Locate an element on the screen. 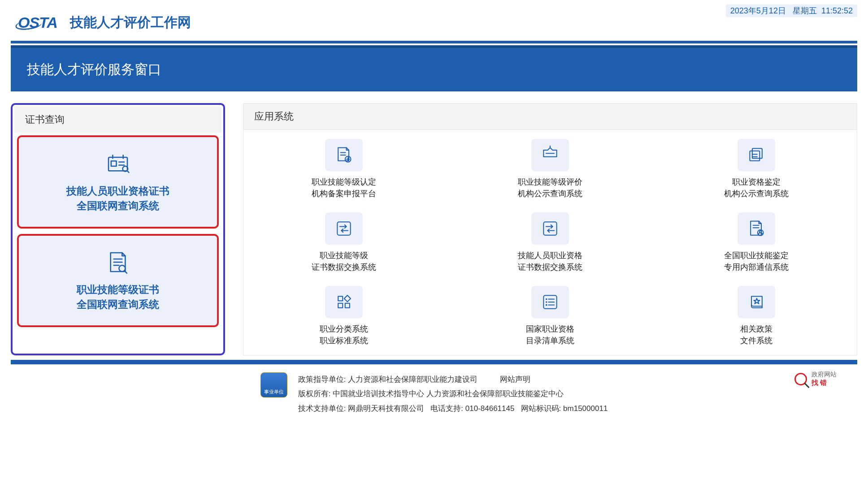 The image size is (868, 484). app-card-line1: 职业技能等级评价 is located at coordinates (550, 182).